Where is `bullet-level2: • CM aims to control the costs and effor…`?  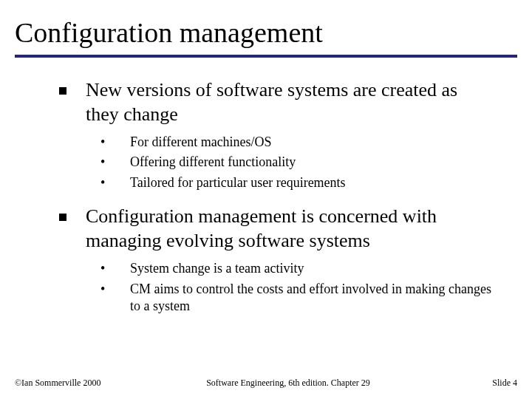 bullet-level2: • CM aims to control the costs and effor… is located at coordinates (298, 299).